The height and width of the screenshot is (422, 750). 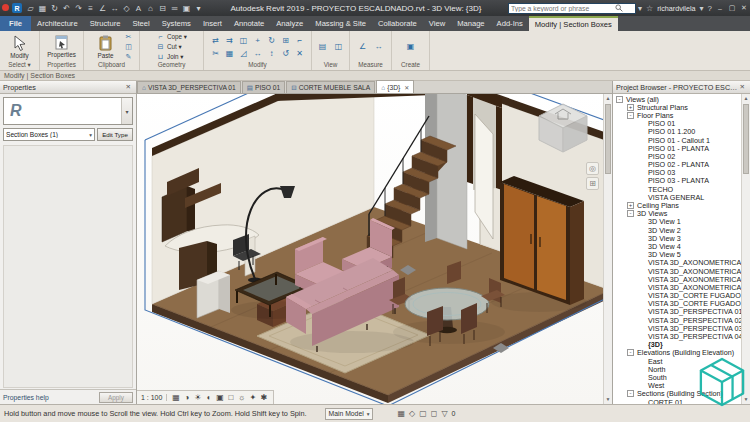 I want to click on match-type-icon: ✎, so click(x=129, y=56).